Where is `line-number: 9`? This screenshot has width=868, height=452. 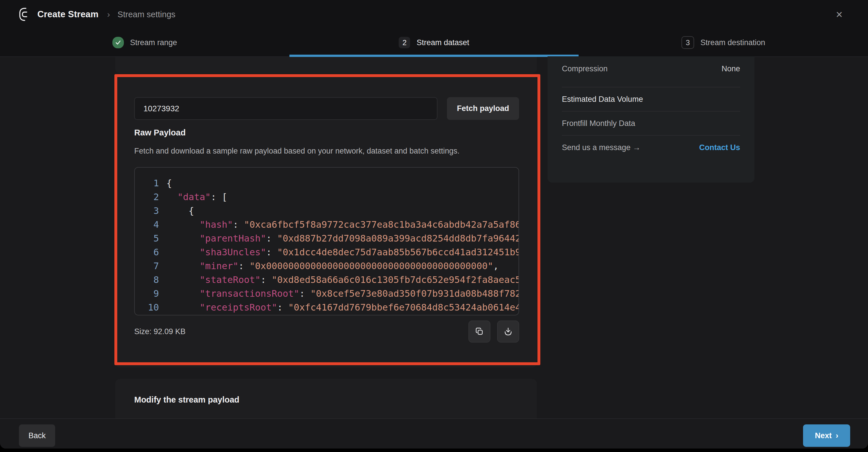 line-number: 9 is located at coordinates (152, 293).